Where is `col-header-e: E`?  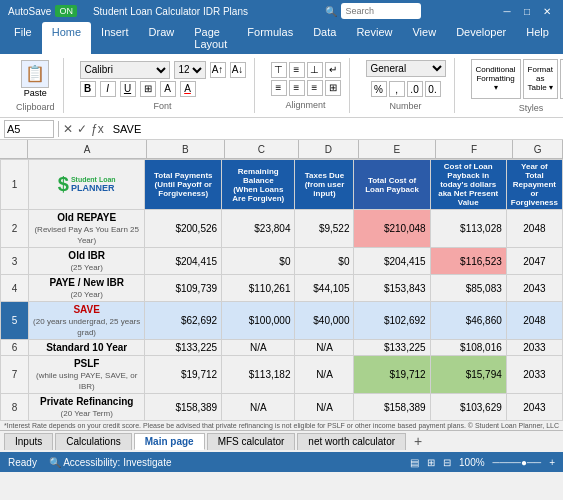 col-header-e: E is located at coordinates (398, 149).